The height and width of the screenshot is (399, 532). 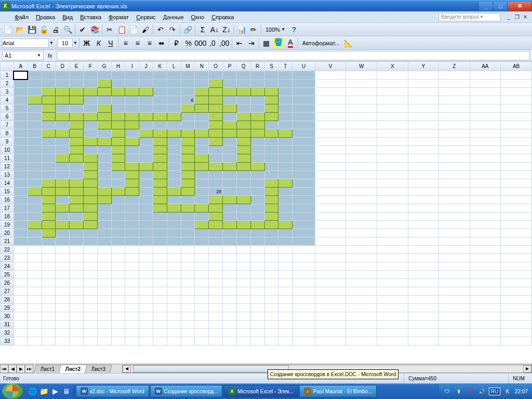 What do you see at coordinates (49, 308) in the screenshot?
I see `cell-r29c3` at bounding box center [49, 308].